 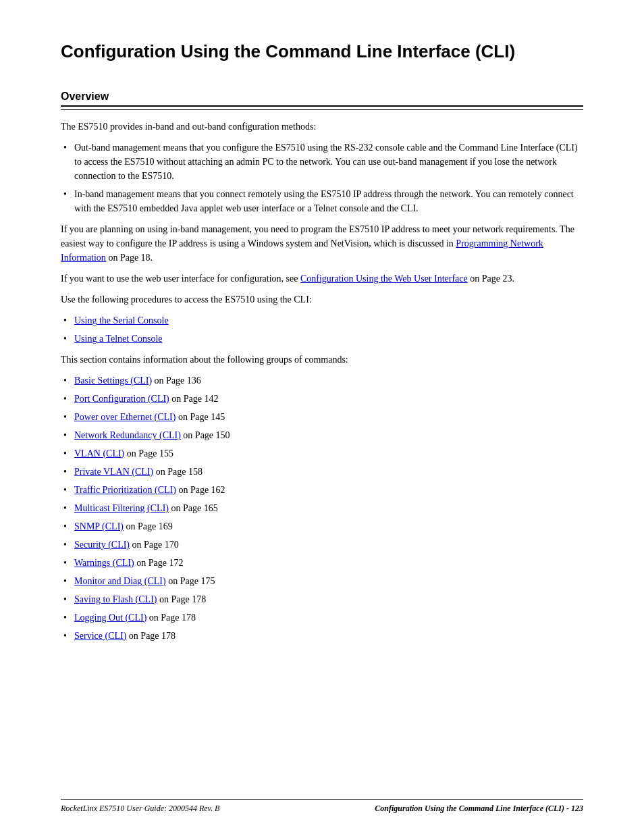 What do you see at coordinates (177, 381) in the screenshot?
I see `basic-settings-suffix: on Page 136` at bounding box center [177, 381].